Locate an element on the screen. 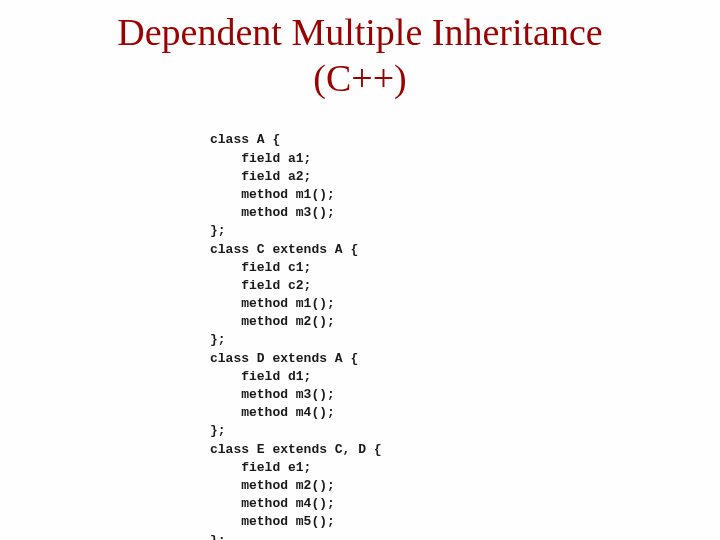  title-line-2: (C++) is located at coordinates (360, 78).